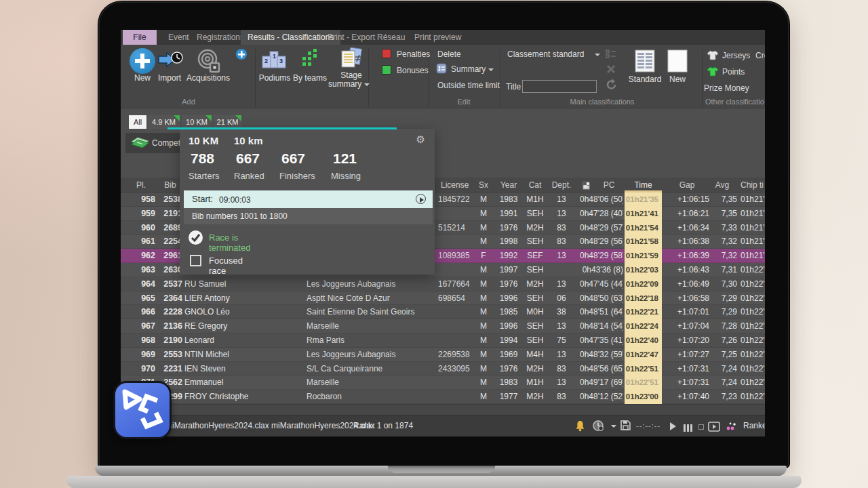  Describe the element at coordinates (412, 70) in the screenshot. I see `bonuses-button: Bonuses` at that location.